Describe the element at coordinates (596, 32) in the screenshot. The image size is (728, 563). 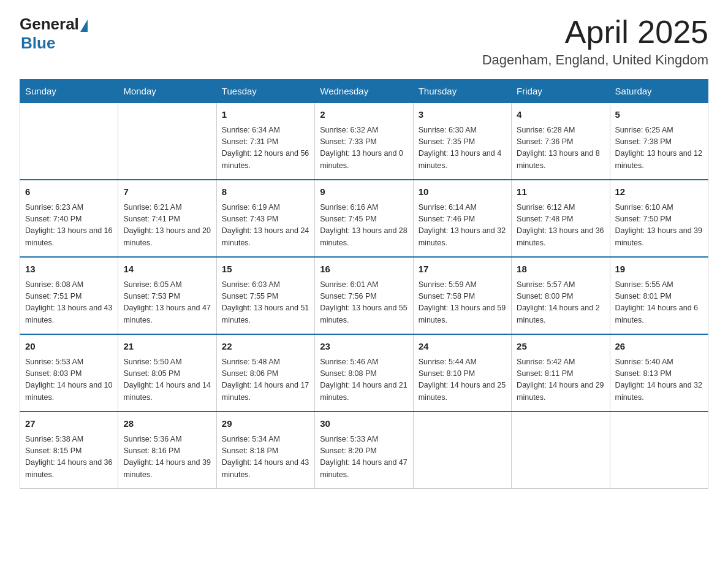
I see `month-title: April 2025` at that location.